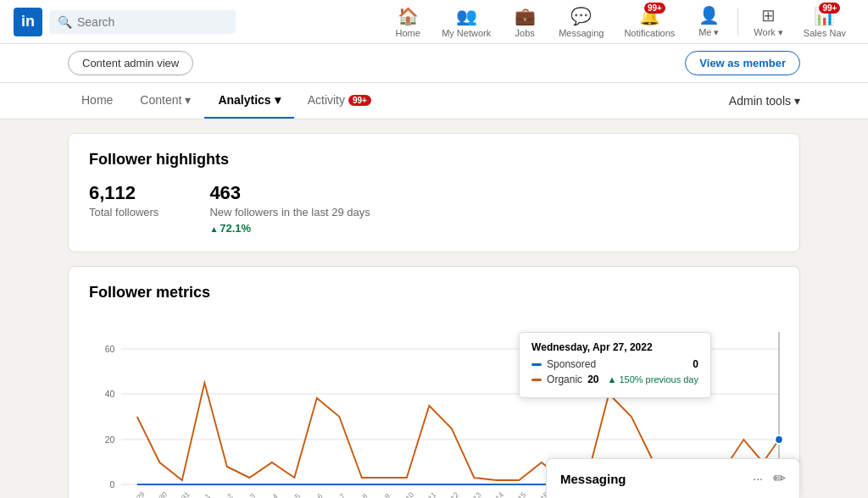 The height and width of the screenshot is (498, 868). Describe the element at coordinates (434, 208) in the screenshot. I see `highlights-row: 6,112 Total followers 463 New followers …` at that location.